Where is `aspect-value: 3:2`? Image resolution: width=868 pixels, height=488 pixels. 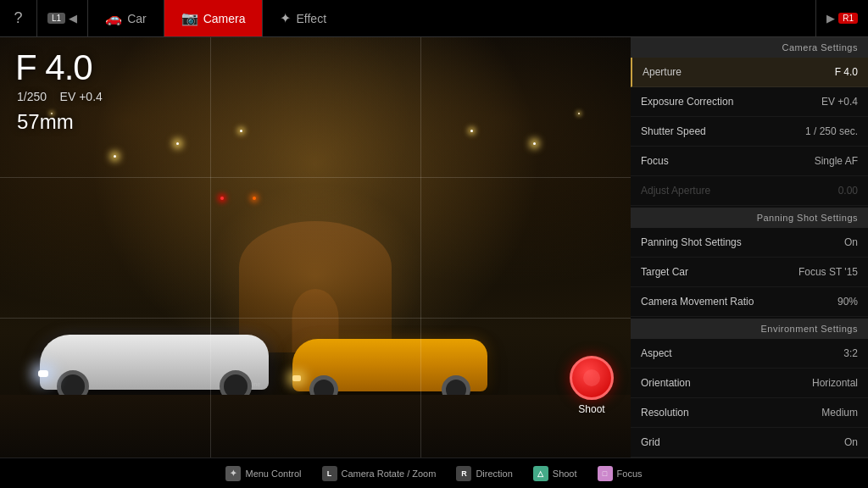
aspect-value: 3:2 is located at coordinates (851, 353).